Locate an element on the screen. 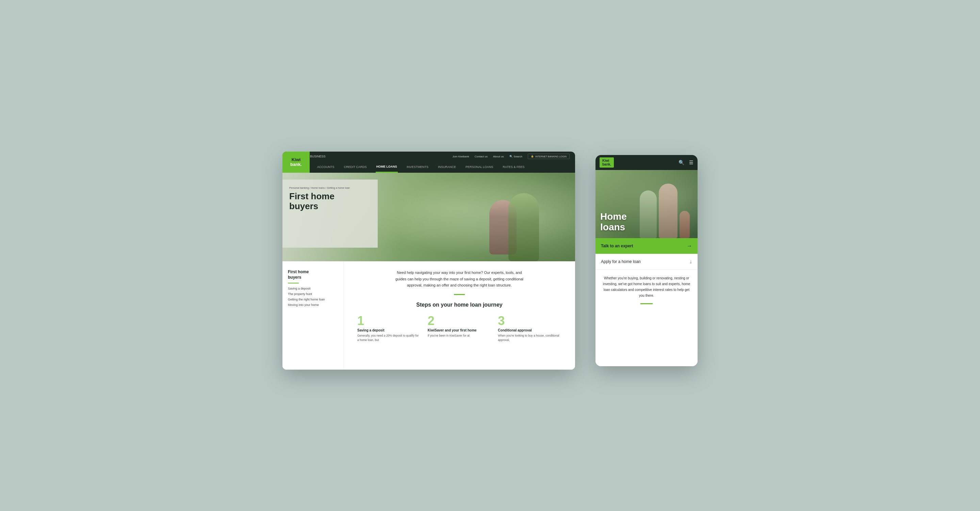 The image size is (980, 511). lock-icon: 🔒 is located at coordinates (532, 156).